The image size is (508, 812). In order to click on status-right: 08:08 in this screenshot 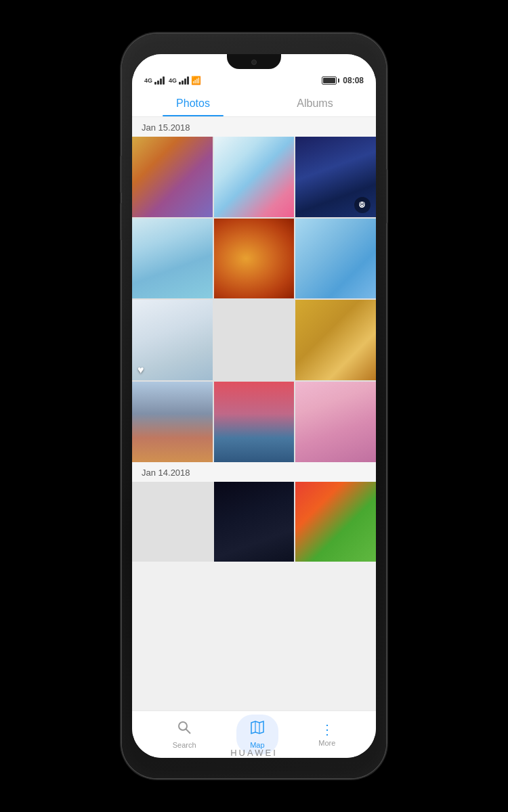, I will do `click(343, 81)`.